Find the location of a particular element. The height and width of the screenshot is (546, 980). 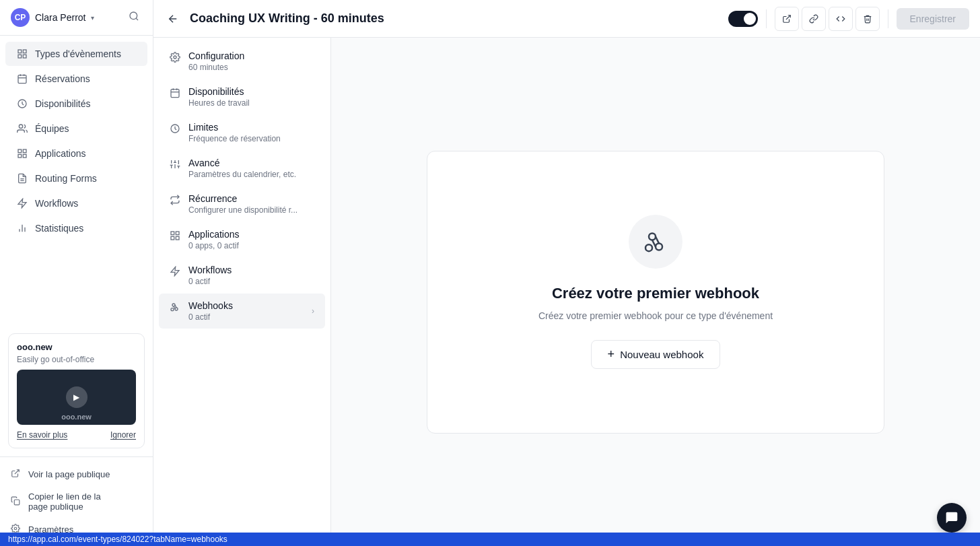

sec-nav-label: Applications is located at coordinates (214, 234).